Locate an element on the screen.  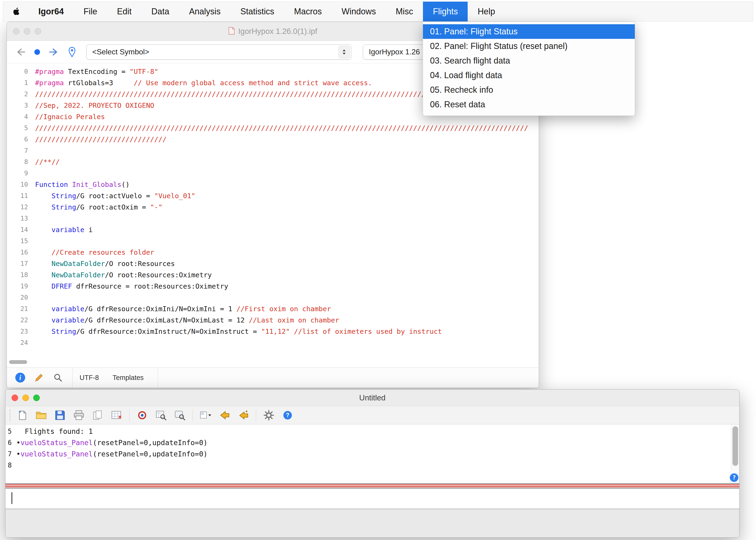
horizontal-scrollbar is located at coordinates (273, 362).